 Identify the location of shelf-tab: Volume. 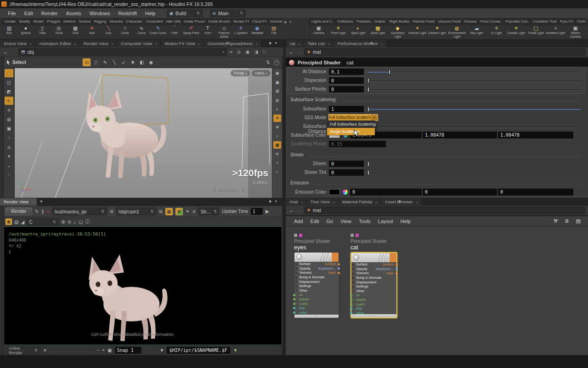
(275, 22).